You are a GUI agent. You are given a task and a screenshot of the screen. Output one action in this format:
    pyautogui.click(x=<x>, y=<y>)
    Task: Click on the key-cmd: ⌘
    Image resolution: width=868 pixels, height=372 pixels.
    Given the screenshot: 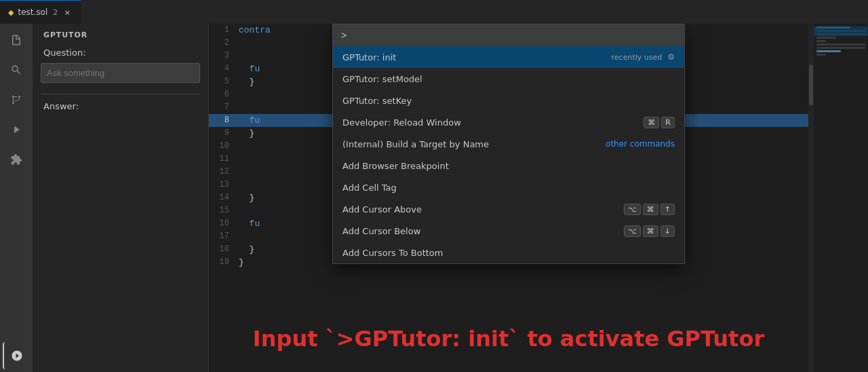 What is the action you would take?
    pyautogui.click(x=651, y=122)
    